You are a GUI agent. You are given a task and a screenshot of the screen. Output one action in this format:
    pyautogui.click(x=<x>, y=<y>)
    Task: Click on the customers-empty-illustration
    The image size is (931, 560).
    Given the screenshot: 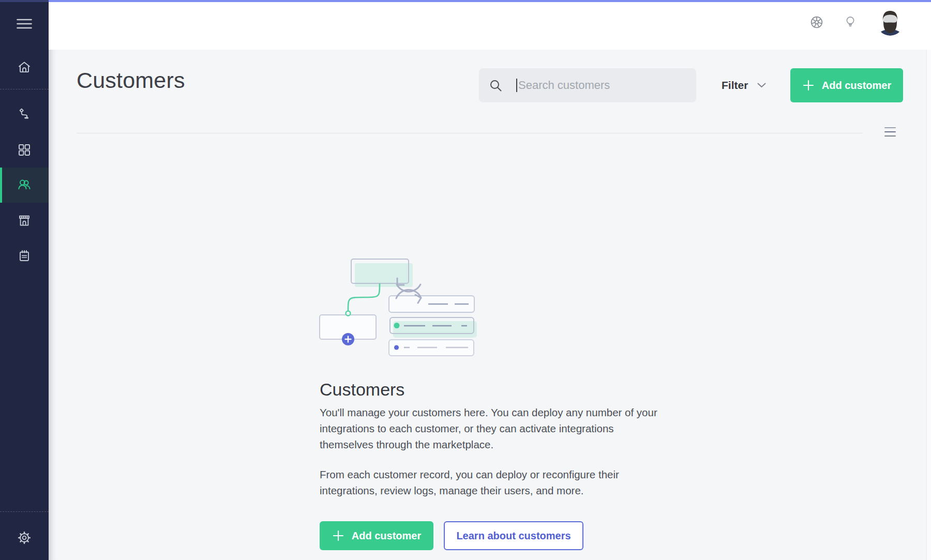 What is the action you would take?
    pyautogui.click(x=401, y=305)
    